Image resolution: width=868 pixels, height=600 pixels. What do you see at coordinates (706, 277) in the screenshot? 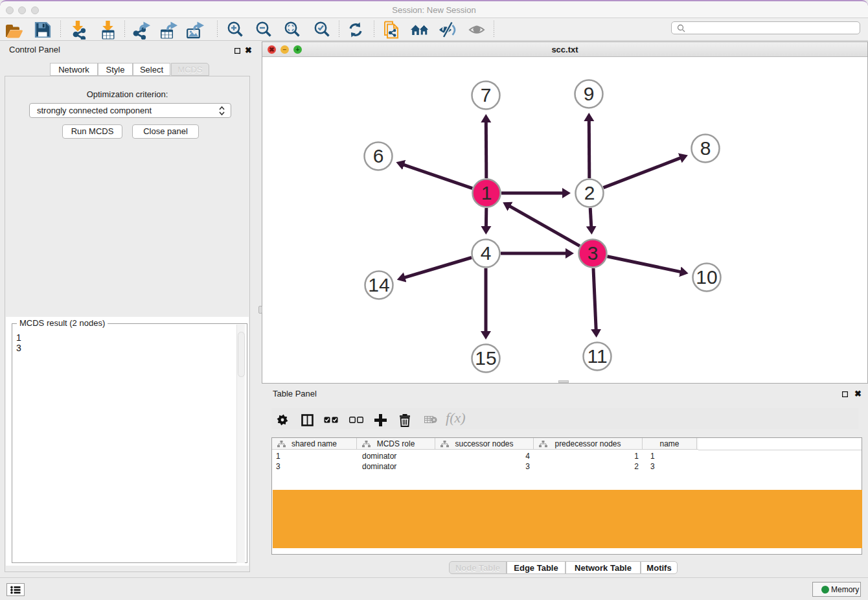
I see `svg-text: 10` at bounding box center [706, 277].